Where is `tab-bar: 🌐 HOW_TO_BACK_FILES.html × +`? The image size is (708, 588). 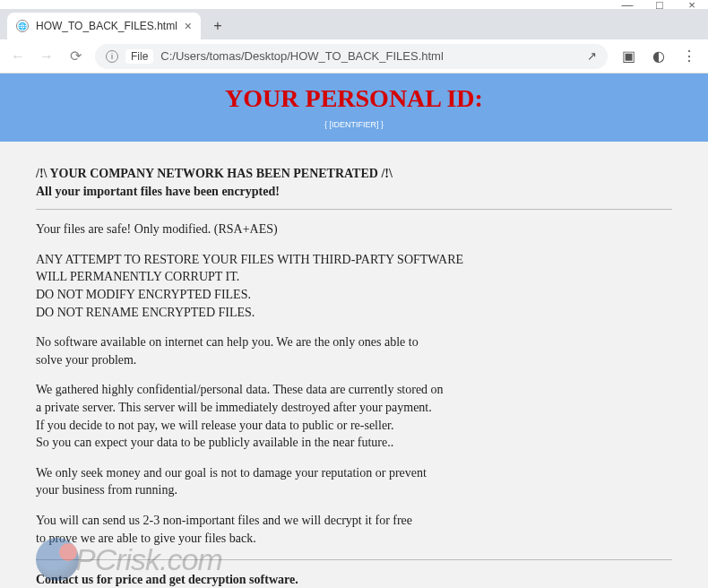
tab-bar: 🌐 HOW_TO_BACK_FILES.html × + is located at coordinates (354, 24).